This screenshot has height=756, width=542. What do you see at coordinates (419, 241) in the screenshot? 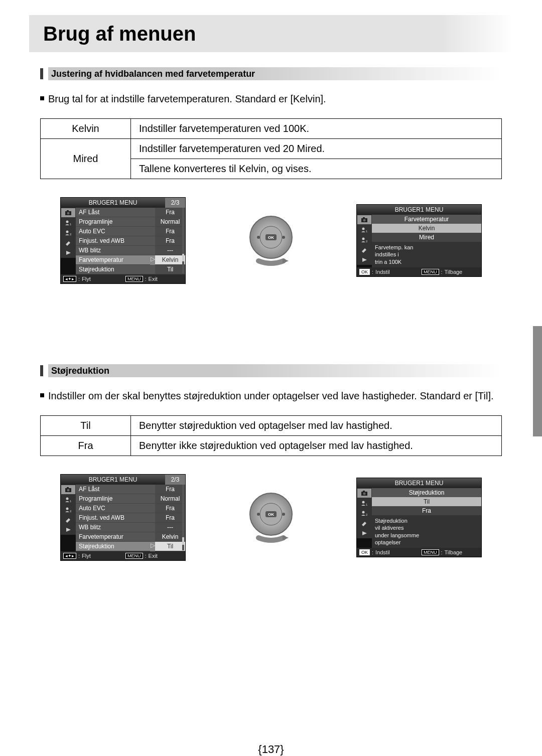
I see `camera-submenu-right-1: BRUGER1 MENU 1 2 Farvetemperatur Kelvin …` at bounding box center [419, 241].